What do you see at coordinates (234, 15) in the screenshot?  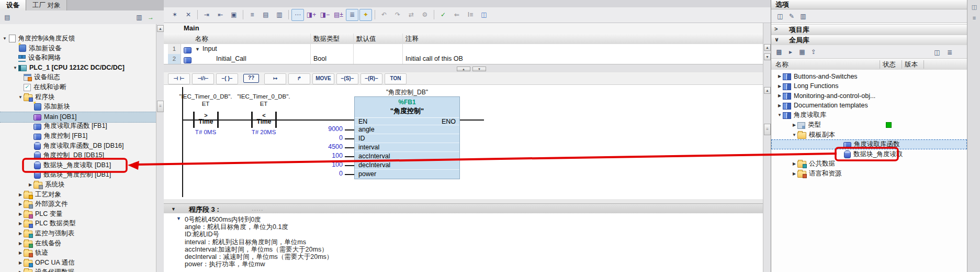 I see `insert-box-icon: ▣` at bounding box center [234, 15].